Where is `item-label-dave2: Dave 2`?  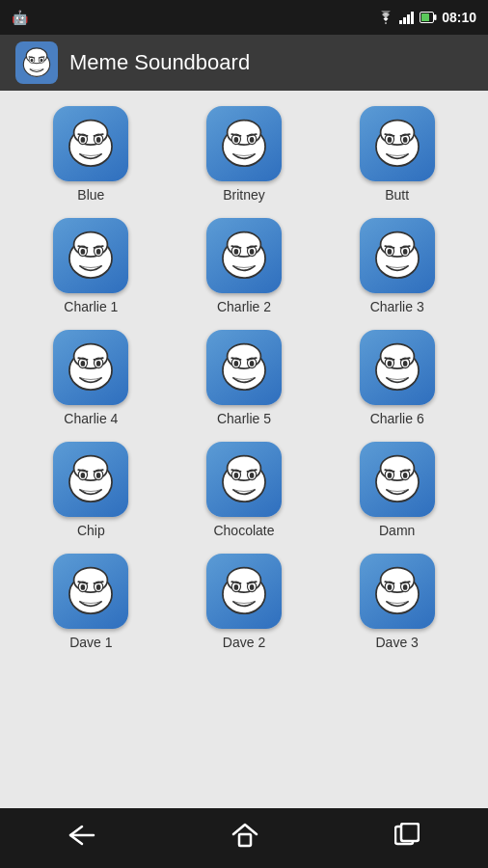
item-label-dave2: Dave 2 is located at coordinates (244, 642).